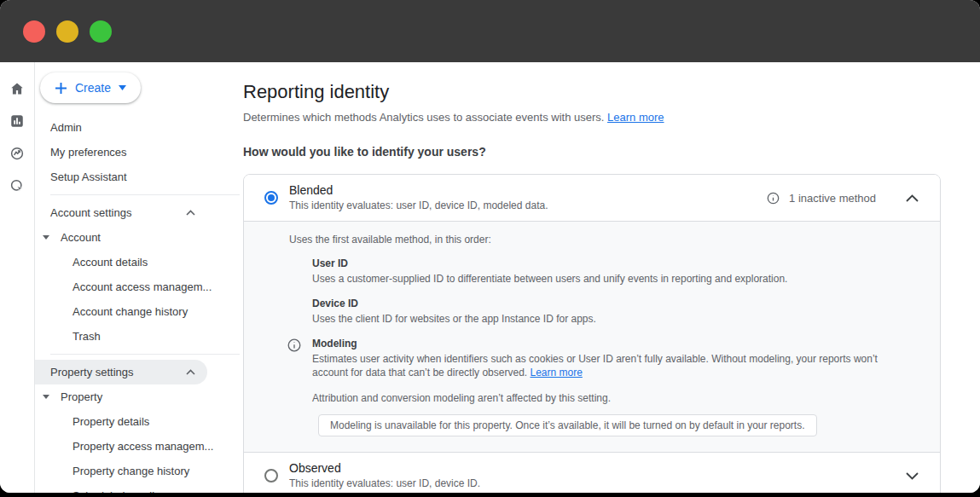  I want to click on advertising-icon, so click(17, 186).